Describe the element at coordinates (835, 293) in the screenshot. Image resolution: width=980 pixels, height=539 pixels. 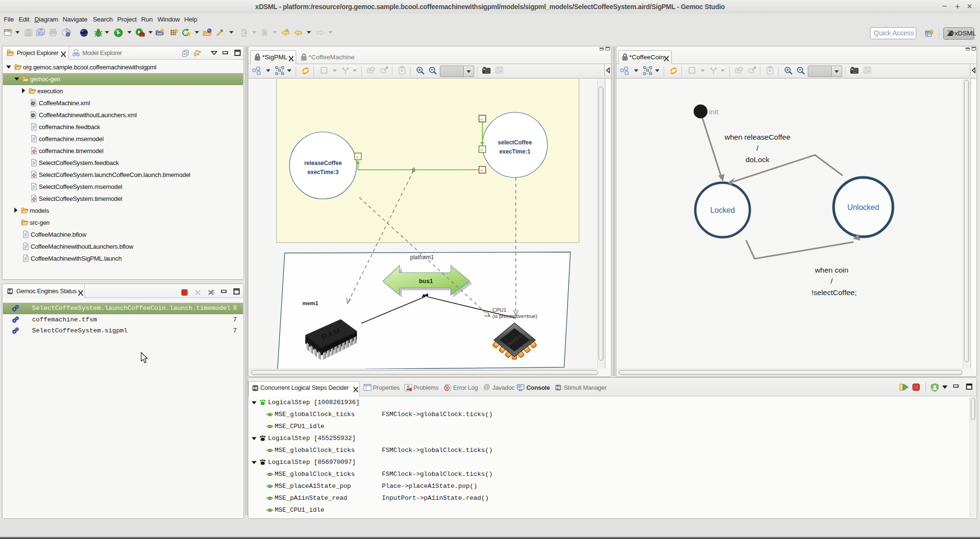
I see `svg-text: !selectCoffee;` at that location.